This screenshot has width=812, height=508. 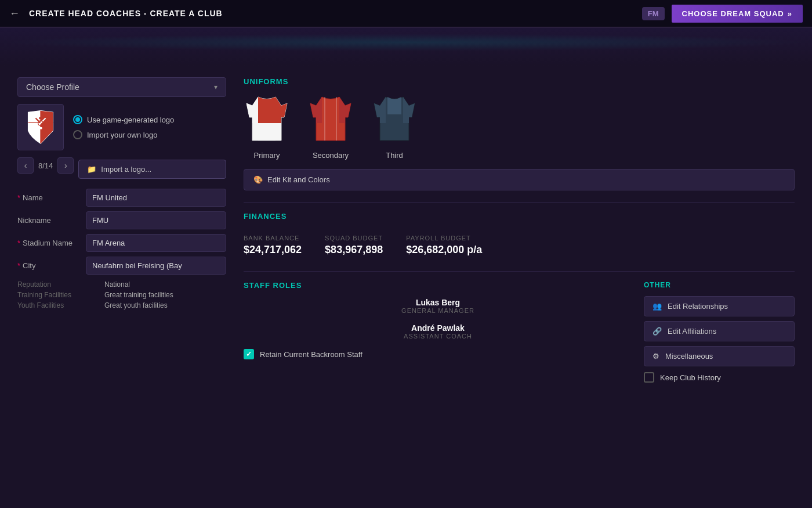 I want to click on youth-row: Youth Facilities Great youth facilities, so click(x=122, y=305).